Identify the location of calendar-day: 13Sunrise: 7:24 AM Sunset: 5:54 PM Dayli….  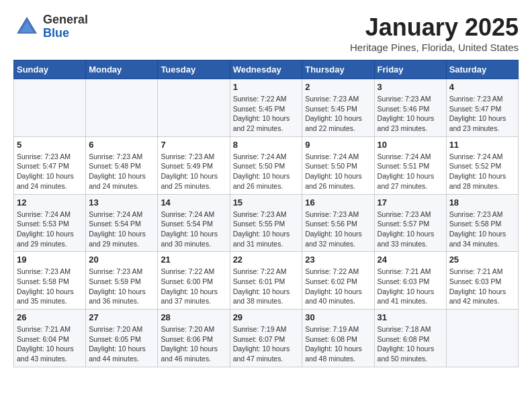
(122, 223).